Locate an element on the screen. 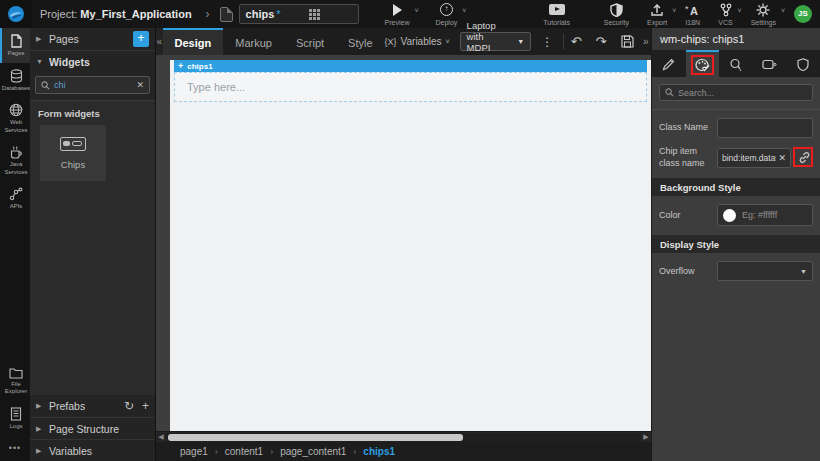 The width and height of the screenshot is (820, 461). pages-section-header: ▶ Pages + is located at coordinates (92, 39).